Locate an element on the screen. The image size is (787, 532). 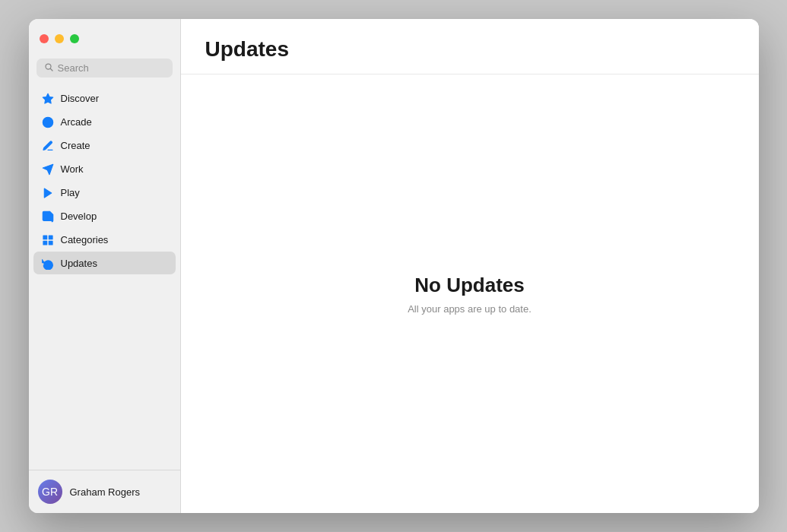
sidebar-nav: Discover Arcade is located at coordinates (105, 278).